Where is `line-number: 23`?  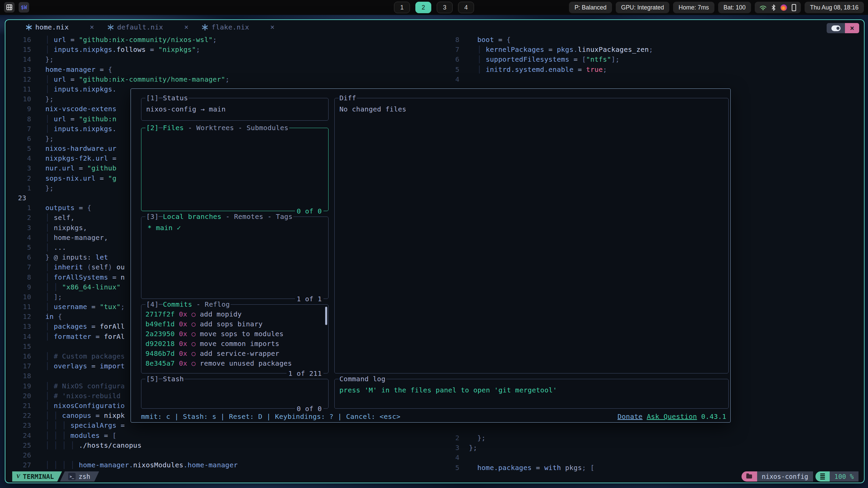
line-number: 23 is located at coordinates (21, 426).